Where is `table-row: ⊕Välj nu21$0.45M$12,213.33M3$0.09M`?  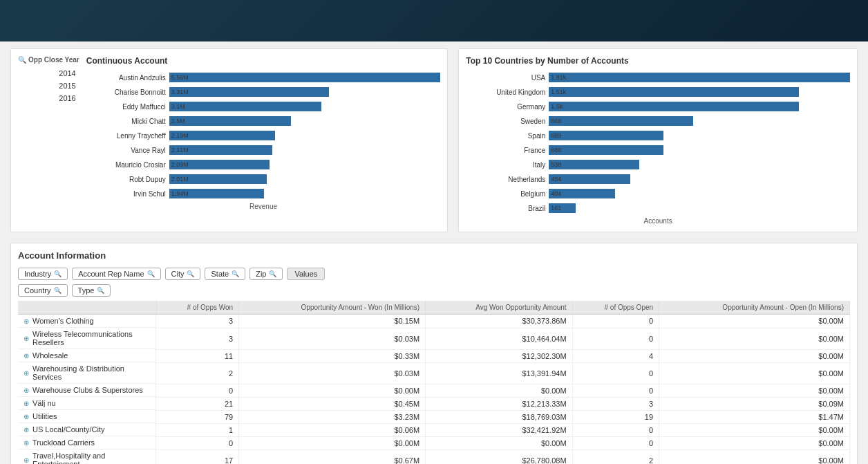 table-row: ⊕Välj nu21$0.45M$12,213.33M3$0.09M is located at coordinates (434, 404).